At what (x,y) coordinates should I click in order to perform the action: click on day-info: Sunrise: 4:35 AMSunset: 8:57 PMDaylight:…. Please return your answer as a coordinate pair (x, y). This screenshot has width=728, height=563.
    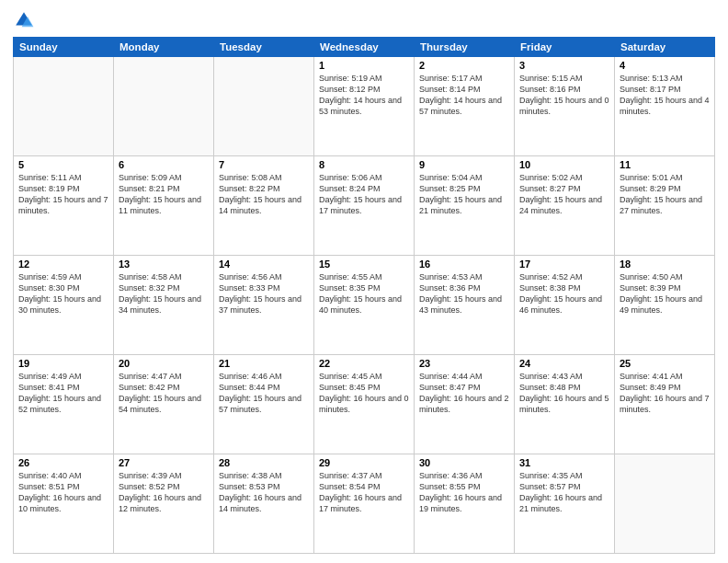
    Looking at the image, I should click on (564, 493).